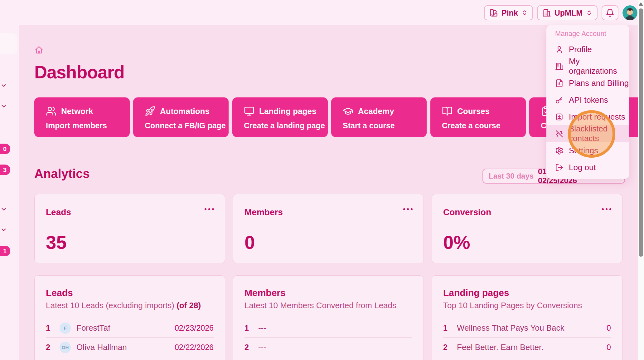 The width and height of the screenshot is (644, 360). What do you see at coordinates (588, 134) in the screenshot?
I see `menu-item-blacklisted-contacts: Blacklisted contacts` at bounding box center [588, 134].